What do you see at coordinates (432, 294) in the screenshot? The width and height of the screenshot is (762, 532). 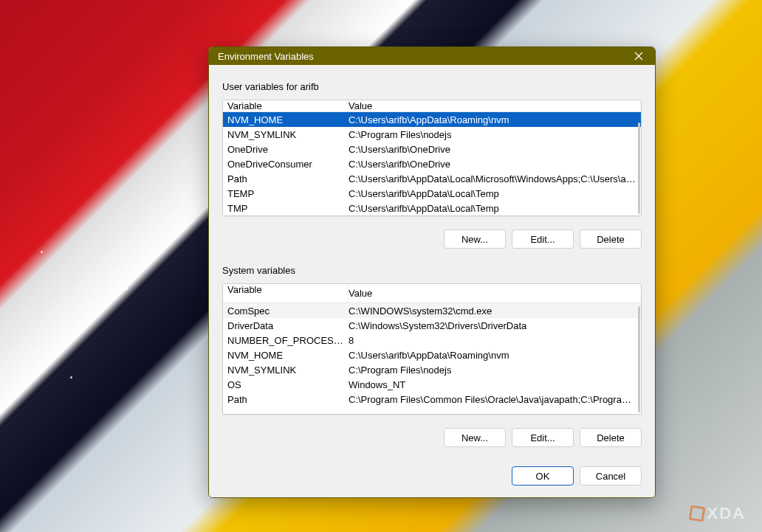 I see `system-vars-header: Variable Value` at bounding box center [432, 294].